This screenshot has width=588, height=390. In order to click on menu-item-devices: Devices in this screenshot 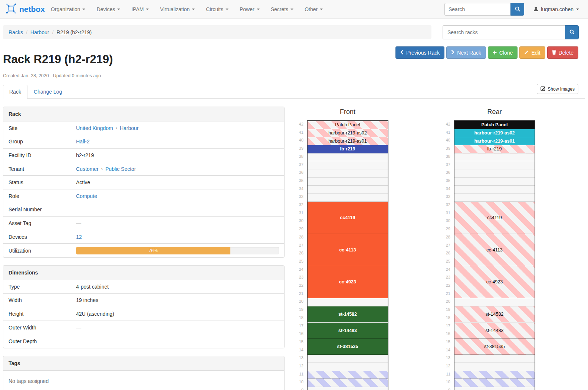, I will do `click(108, 9)`.